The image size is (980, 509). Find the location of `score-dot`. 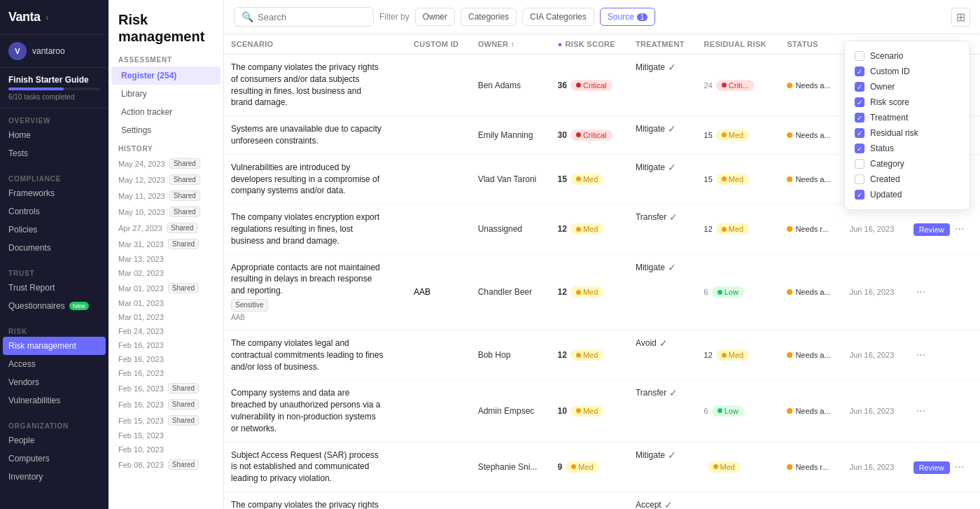

score-dot is located at coordinates (578, 85).